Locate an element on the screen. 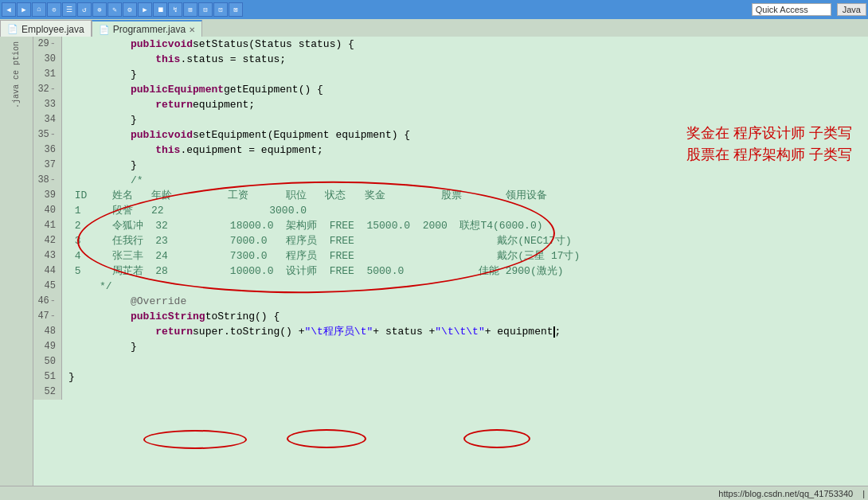  toolbar-btn-3: ⌂ is located at coordinates (39, 10).